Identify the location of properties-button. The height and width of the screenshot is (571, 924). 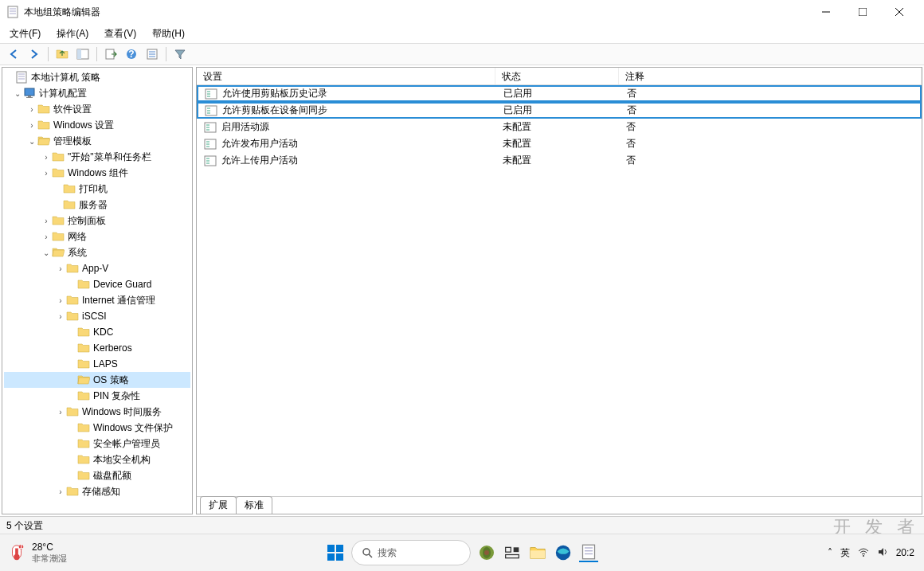
(152, 54).